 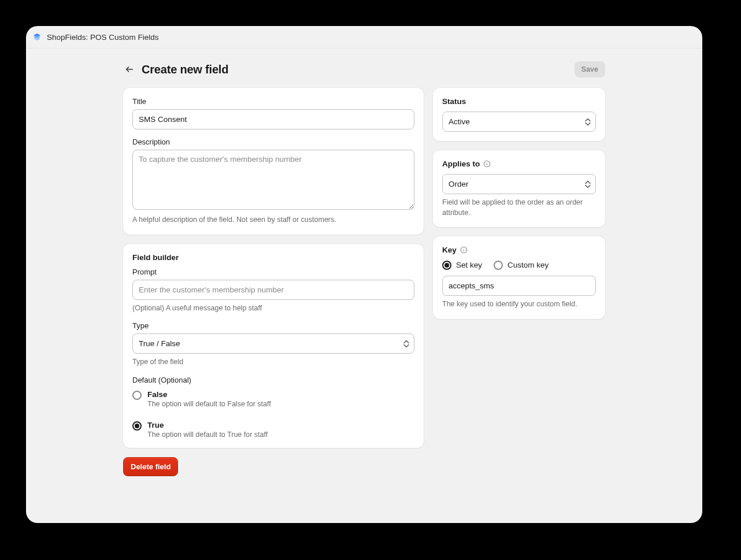 What do you see at coordinates (273, 290) in the screenshot?
I see `prompt-input` at bounding box center [273, 290].